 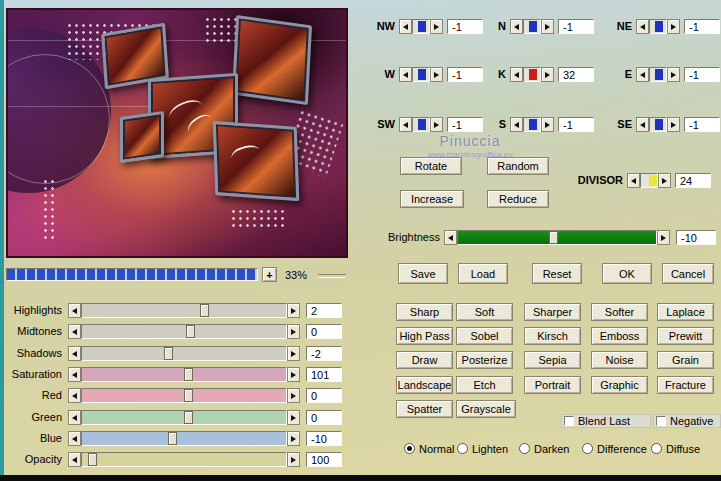 I want to click on divisor-value: 24, so click(x=693, y=180).